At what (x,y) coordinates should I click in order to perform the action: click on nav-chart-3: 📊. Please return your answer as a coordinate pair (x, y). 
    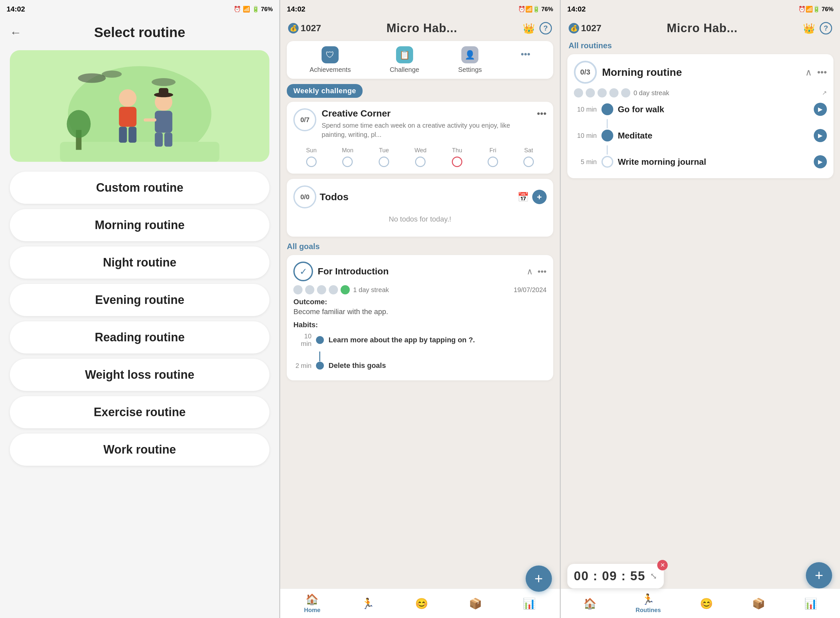
    Looking at the image, I should click on (811, 604).